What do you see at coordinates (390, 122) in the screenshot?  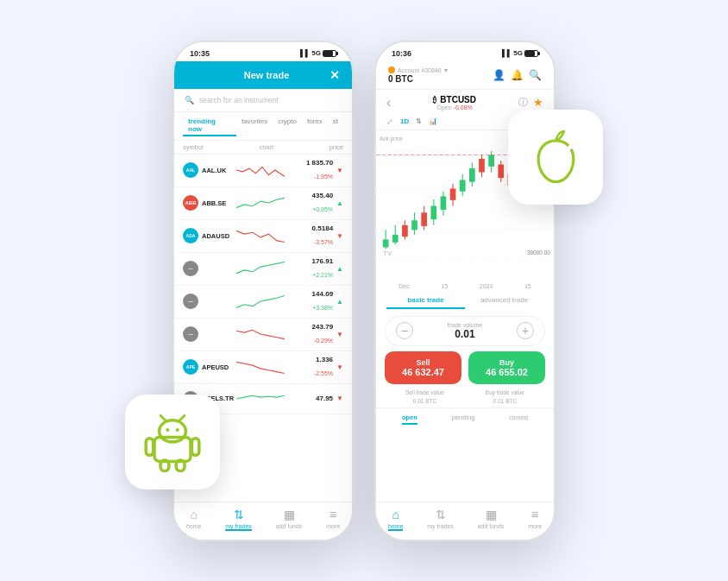 I see `expand-icon: ⤢` at bounding box center [390, 122].